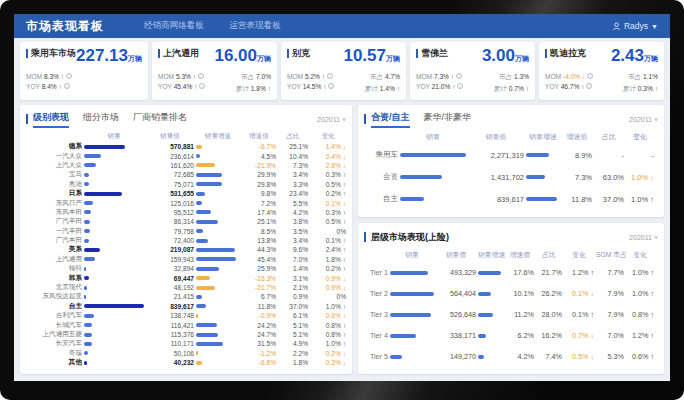 This screenshot has width=684, height=400. What do you see at coordinates (52, 76) in the screenshot?
I see `metric-value: 8.3%` at bounding box center [52, 76].